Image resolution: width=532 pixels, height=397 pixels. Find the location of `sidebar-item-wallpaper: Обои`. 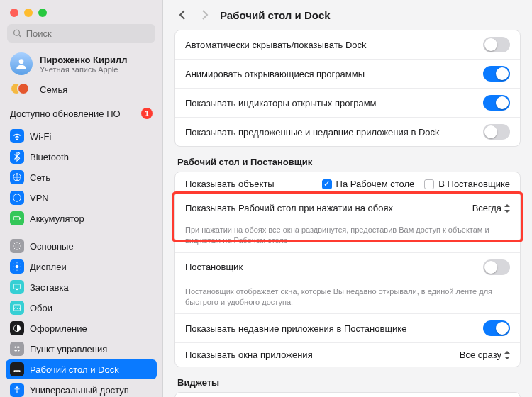

sidebar-item-wallpaper: Обои is located at coordinates (81, 308).